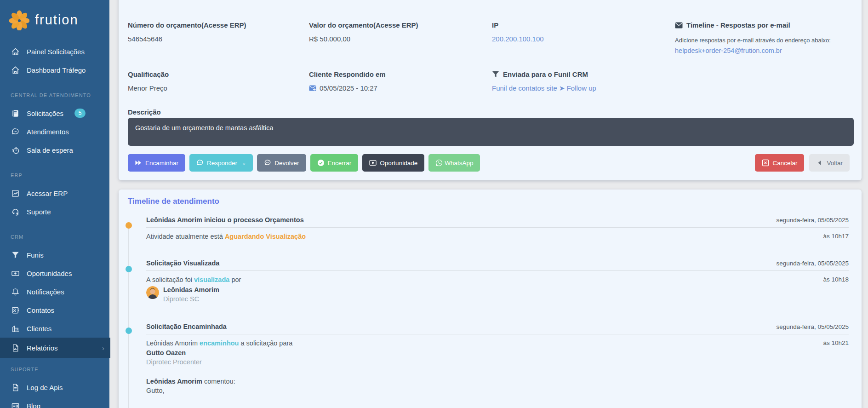 The image size is (868, 408). I want to click on envelope-icon, so click(679, 25).